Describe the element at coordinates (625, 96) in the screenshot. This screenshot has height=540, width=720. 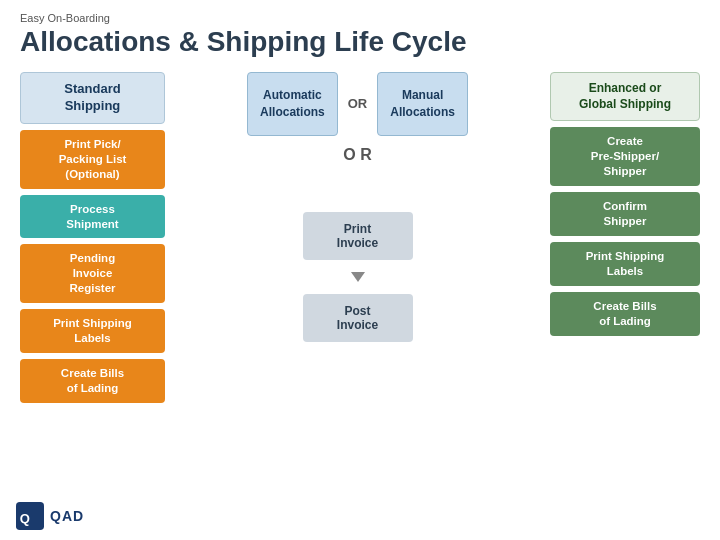
I see `enhanced-shipping-header: Enhanced orGlobal Shipping` at that location.